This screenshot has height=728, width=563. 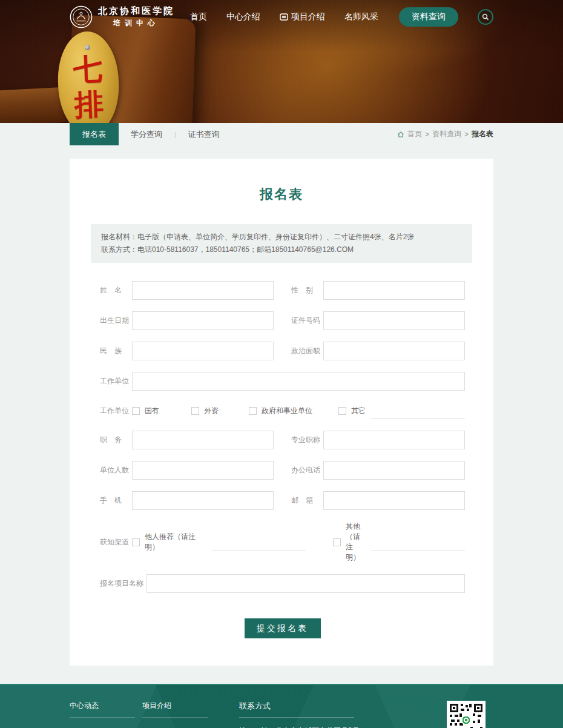 I want to click on political-status-label: 政治面貌, so click(x=306, y=351).